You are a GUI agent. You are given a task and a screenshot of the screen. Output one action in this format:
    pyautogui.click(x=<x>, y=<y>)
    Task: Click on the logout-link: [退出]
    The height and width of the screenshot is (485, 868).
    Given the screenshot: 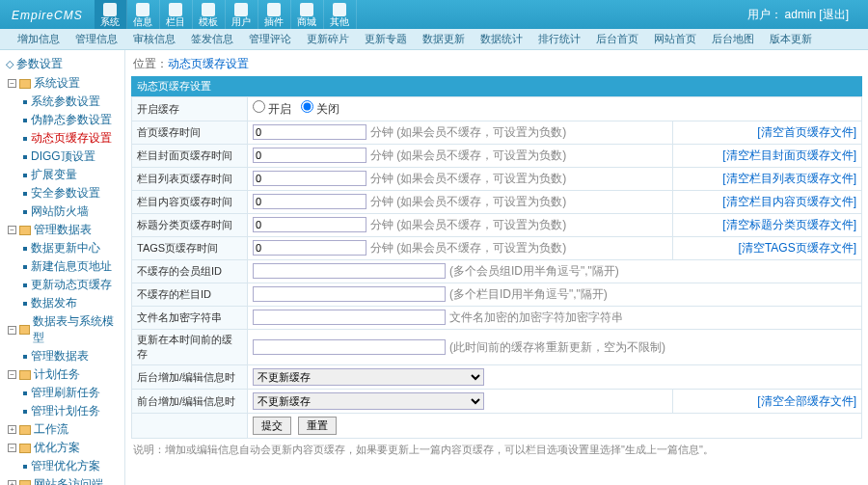 What is the action you would take?
    pyautogui.click(x=833, y=14)
    